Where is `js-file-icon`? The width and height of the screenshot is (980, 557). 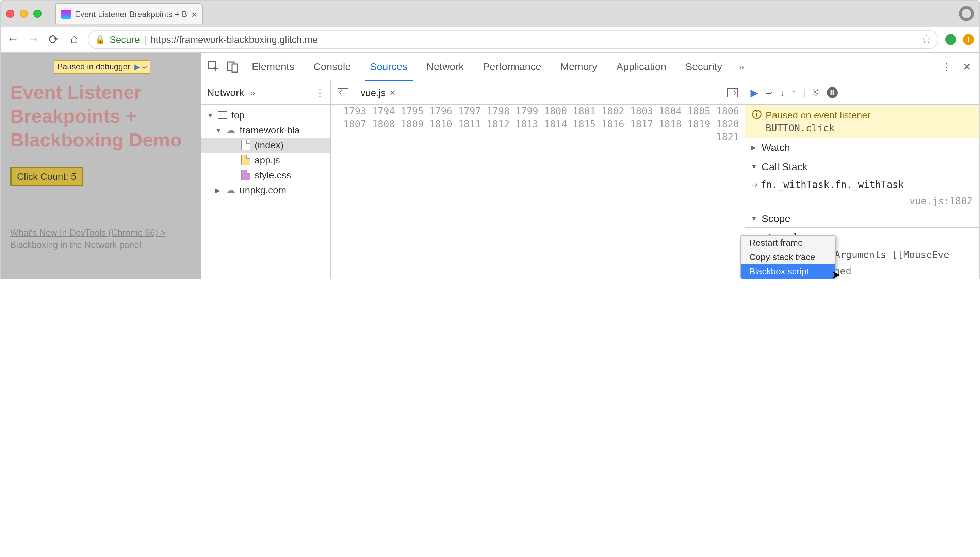 js-file-icon is located at coordinates (245, 160).